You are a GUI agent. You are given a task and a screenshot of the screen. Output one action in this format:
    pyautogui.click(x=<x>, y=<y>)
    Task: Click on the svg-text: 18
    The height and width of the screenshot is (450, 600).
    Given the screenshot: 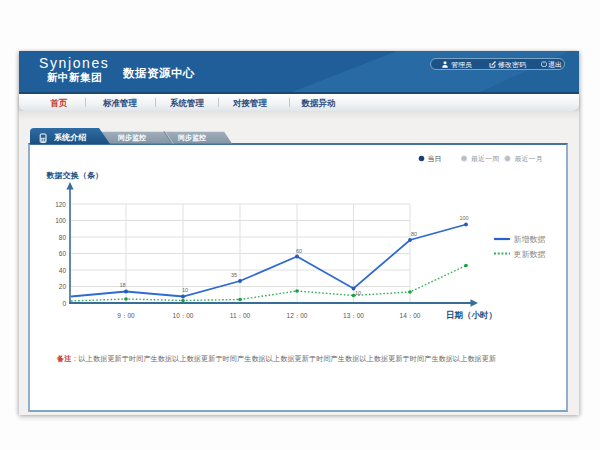 What is the action you would take?
    pyautogui.click(x=122, y=285)
    